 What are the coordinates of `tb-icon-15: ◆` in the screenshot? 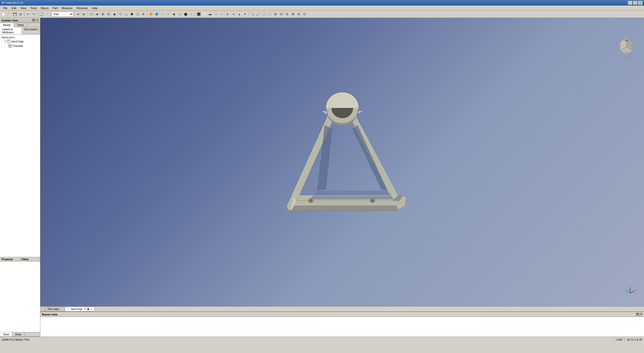 It's located at (174, 14).